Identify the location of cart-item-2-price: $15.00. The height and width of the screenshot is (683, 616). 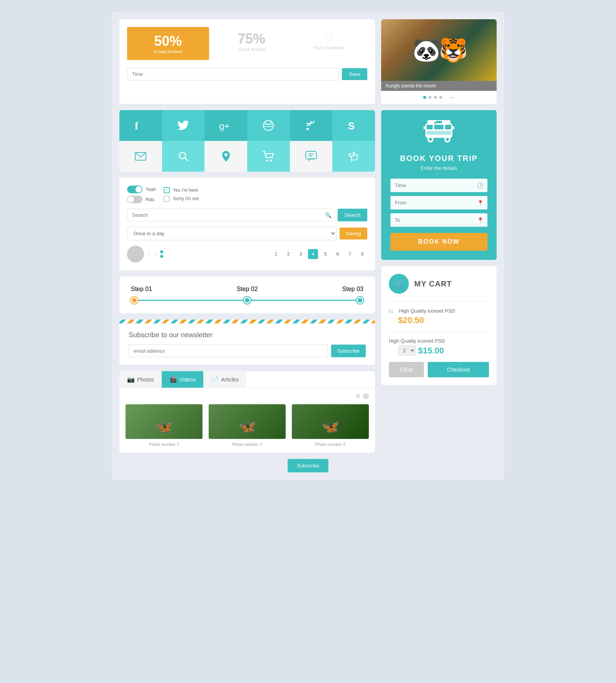
(431, 351).